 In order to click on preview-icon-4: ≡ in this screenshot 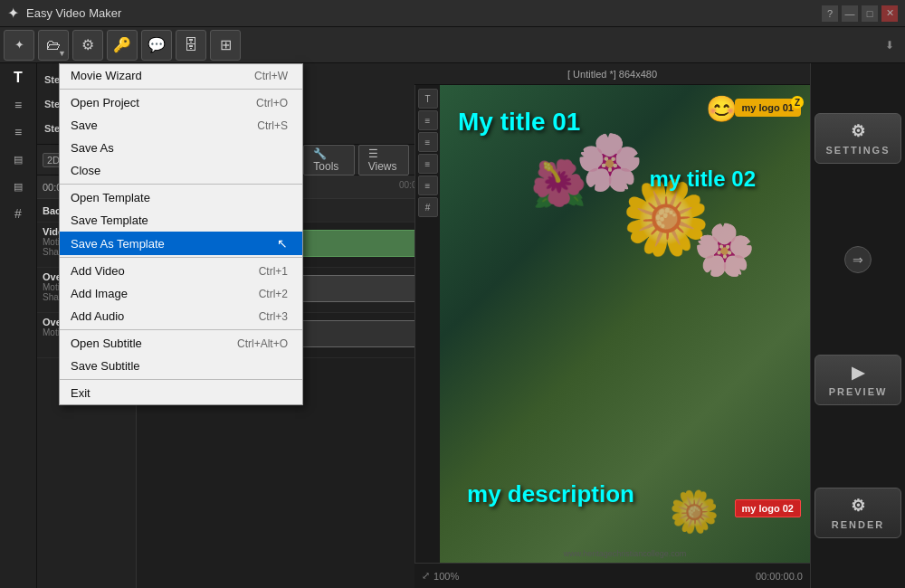, I will do `click(428, 164)`.